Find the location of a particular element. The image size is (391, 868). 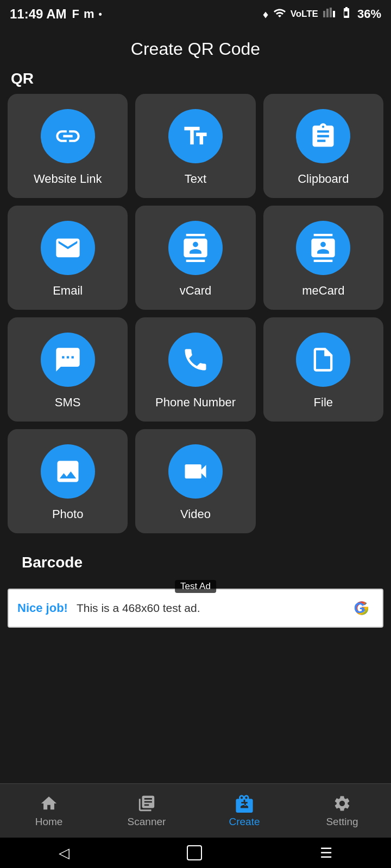

grid-item-email: Email is located at coordinates (67, 258).